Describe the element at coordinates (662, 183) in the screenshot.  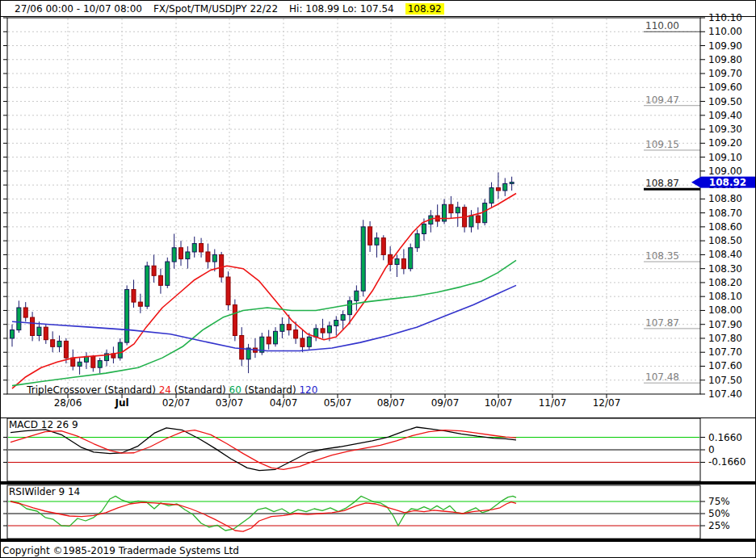
I see `annotation-label: 108.87` at that location.